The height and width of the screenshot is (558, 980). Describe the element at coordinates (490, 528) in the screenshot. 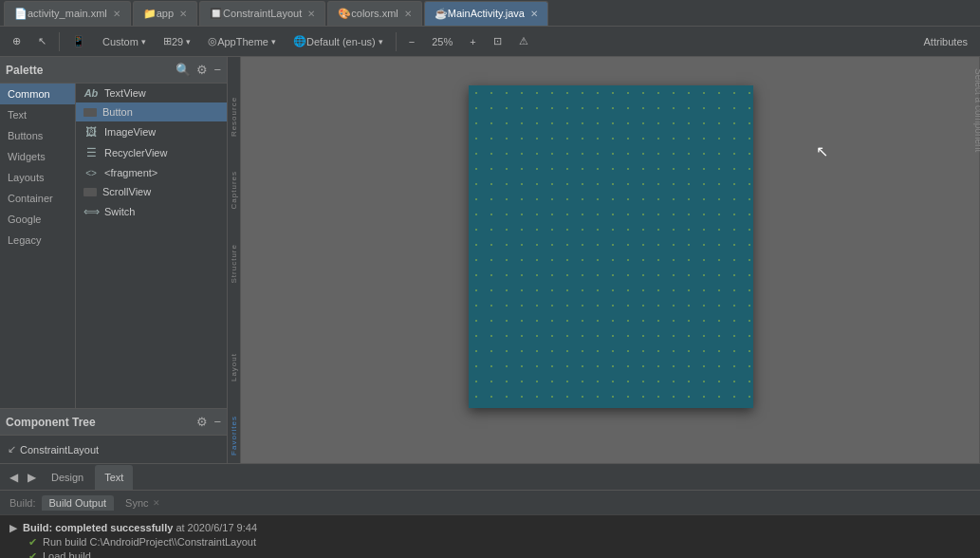

I see `build-line-1: ▶ Build: completed successfully at 2020/…` at that location.